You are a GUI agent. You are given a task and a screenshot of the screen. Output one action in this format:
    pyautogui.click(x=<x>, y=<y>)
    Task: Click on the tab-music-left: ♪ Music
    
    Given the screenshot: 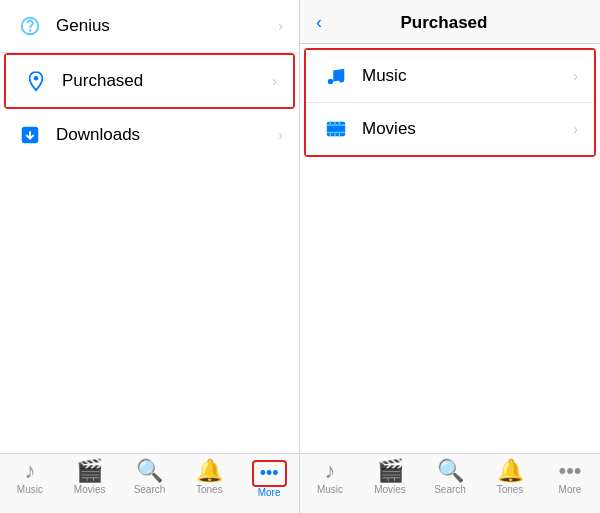 What is the action you would take?
    pyautogui.click(x=30, y=478)
    